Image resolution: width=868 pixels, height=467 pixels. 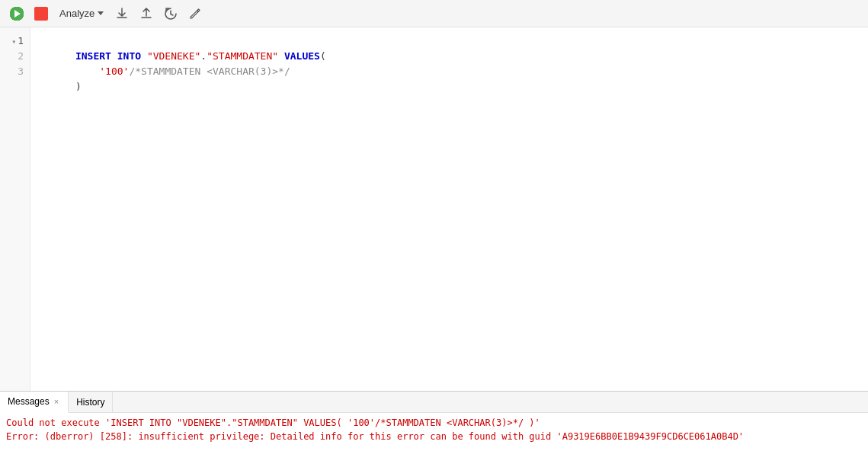 What do you see at coordinates (18, 41) in the screenshot?
I see `line-number-1: ▾1` at bounding box center [18, 41].